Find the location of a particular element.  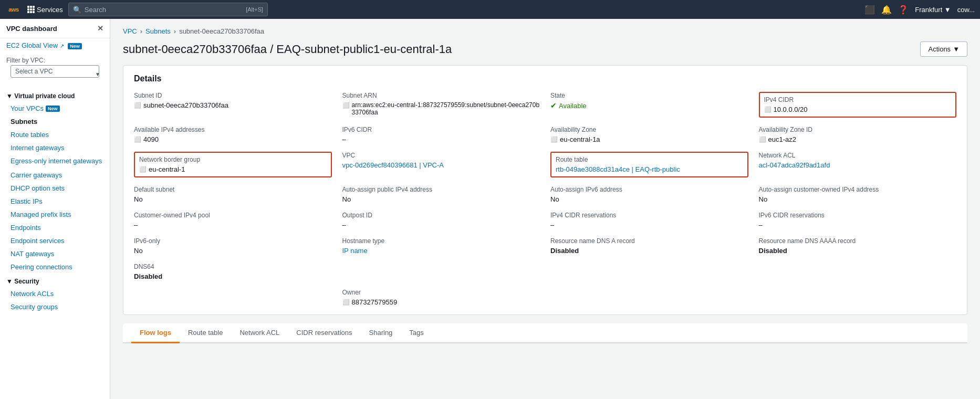

sidebar-item-nat-gateways: NAT gateways is located at coordinates (55, 254).